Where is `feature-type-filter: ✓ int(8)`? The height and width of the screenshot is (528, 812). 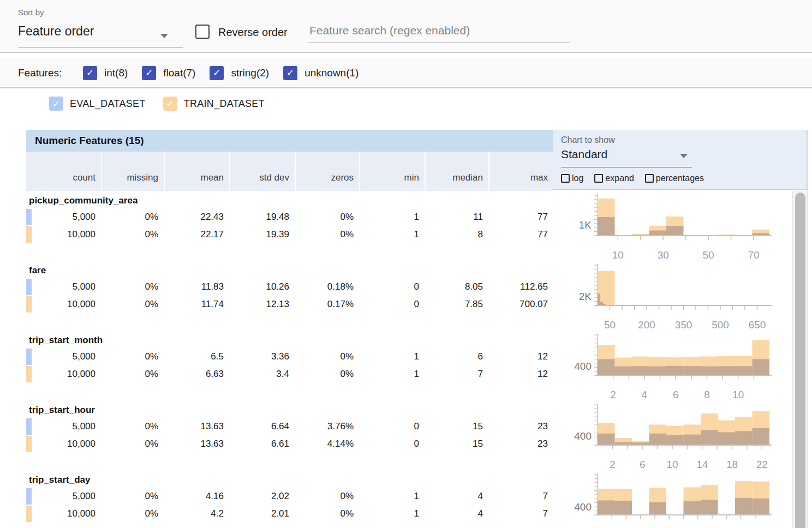 feature-type-filter: ✓ int(8) is located at coordinates (105, 73).